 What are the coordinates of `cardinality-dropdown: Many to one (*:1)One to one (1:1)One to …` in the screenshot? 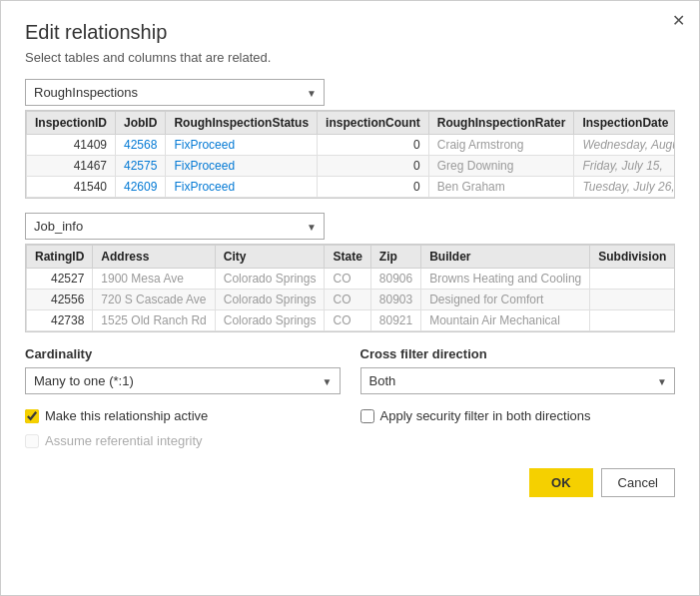 It's located at (183, 381).